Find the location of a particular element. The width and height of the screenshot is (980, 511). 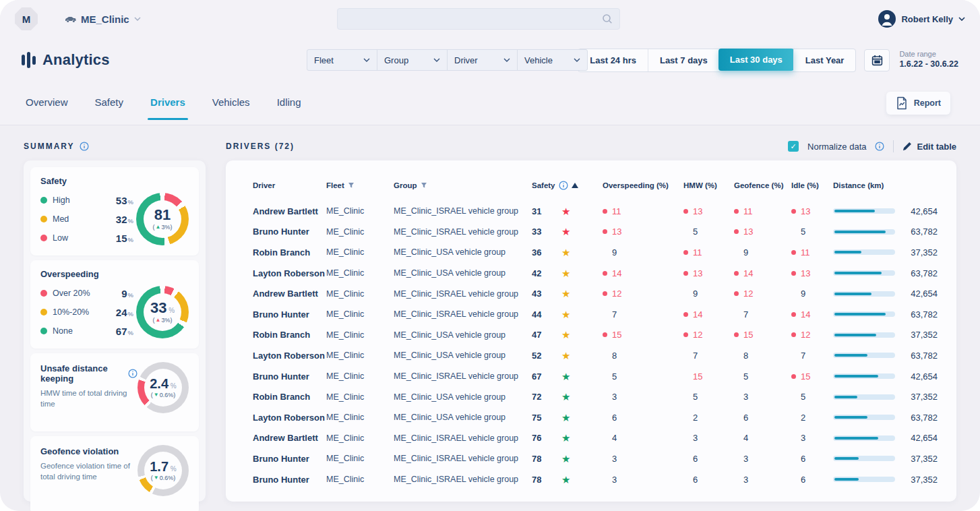

block-subtitle: Geofence violation time of total driving… is located at coordinates (88, 472).